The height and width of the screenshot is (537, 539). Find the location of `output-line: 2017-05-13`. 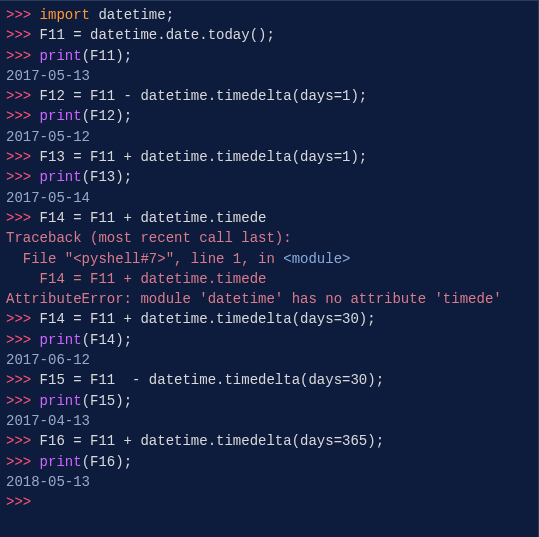

output-line: 2017-05-13 is located at coordinates (269, 76).